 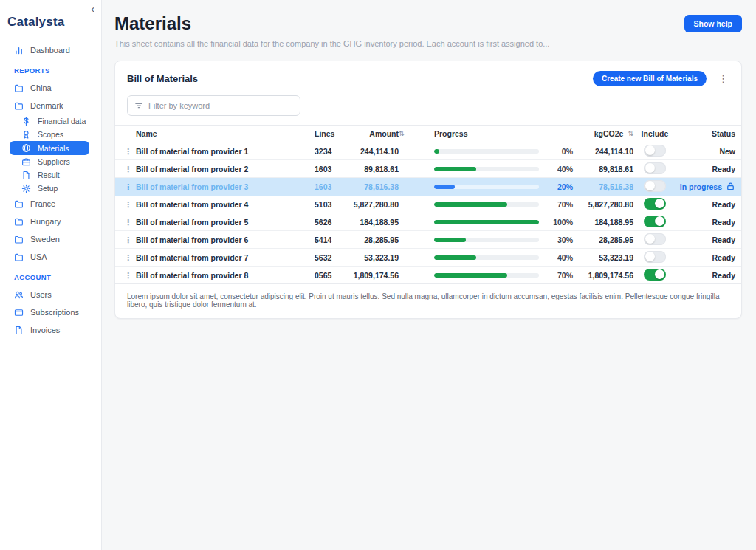 I want to click on amount-cell: 184,188.95, so click(x=373, y=222).